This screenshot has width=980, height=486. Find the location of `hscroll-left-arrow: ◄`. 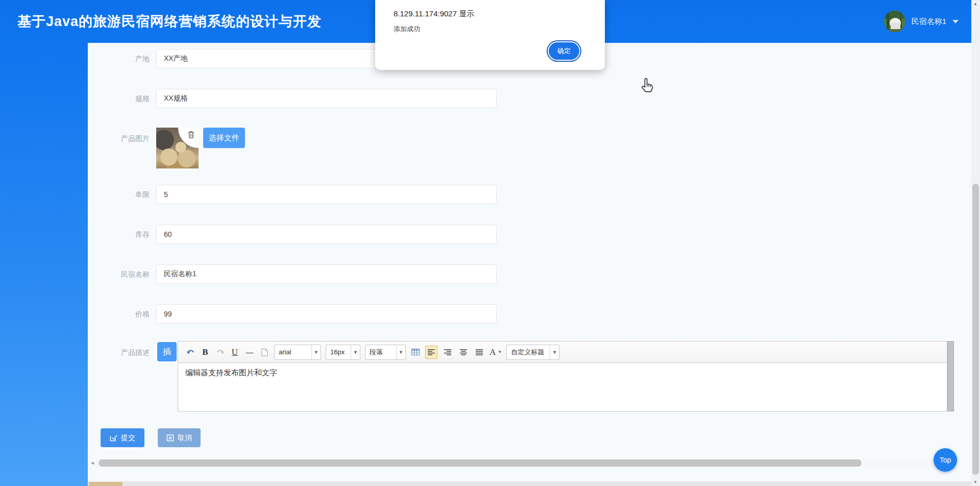

hscroll-left-arrow: ◄ is located at coordinates (92, 463).